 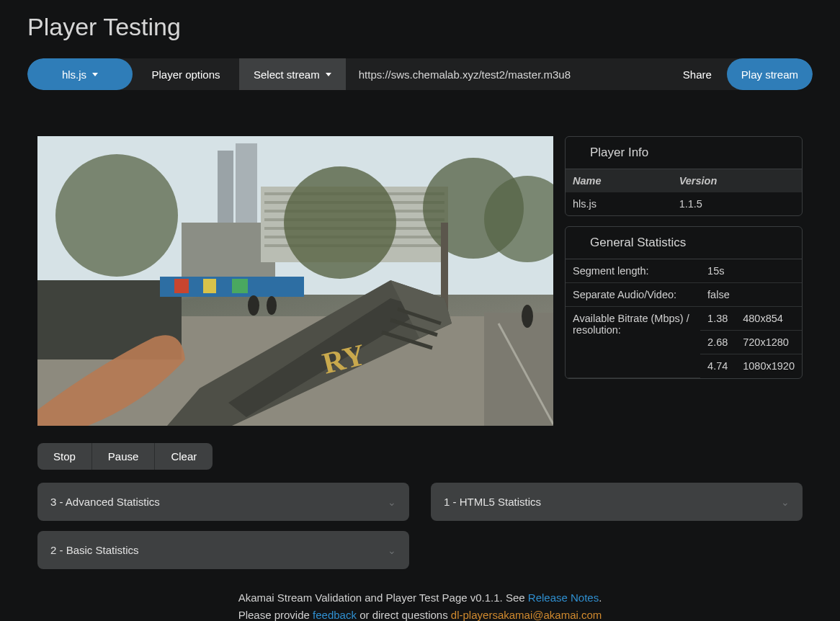 What do you see at coordinates (684, 153) in the screenshot?
I see `player-info-header: Player Info` at bounding box center [684, 153].